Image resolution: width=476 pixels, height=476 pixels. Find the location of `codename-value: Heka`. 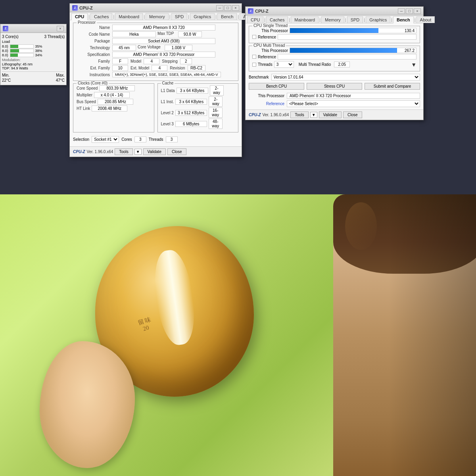

codename-value: Heka is located at coordinates (134, 34).